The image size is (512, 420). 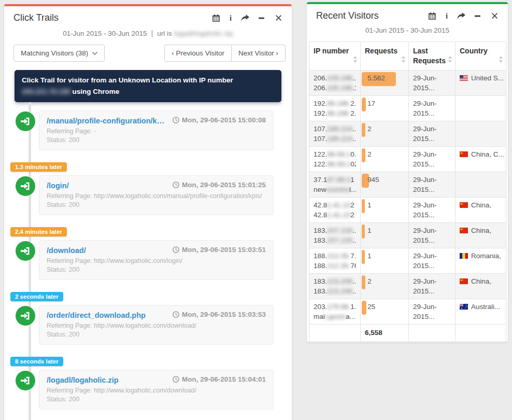 What do you see at coordinates (463, 16) in the screenshot?
I see `panel-controls: i` at bounding box center [463, 16].